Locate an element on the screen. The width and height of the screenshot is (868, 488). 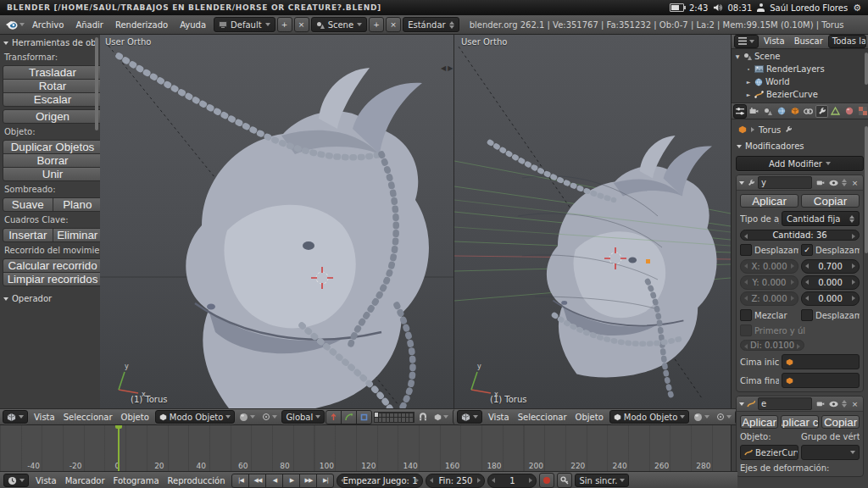
modifier-array-header: y × is located at coordinates (800, 183).